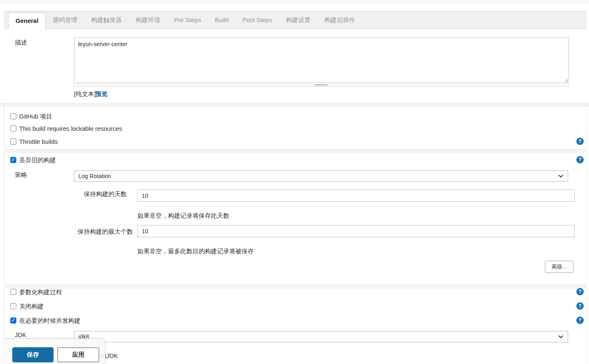  What do you see at coordinates (13, 306) in the screenshot?
I see `disable-build-checkbox` at bounding box center [13, 306].